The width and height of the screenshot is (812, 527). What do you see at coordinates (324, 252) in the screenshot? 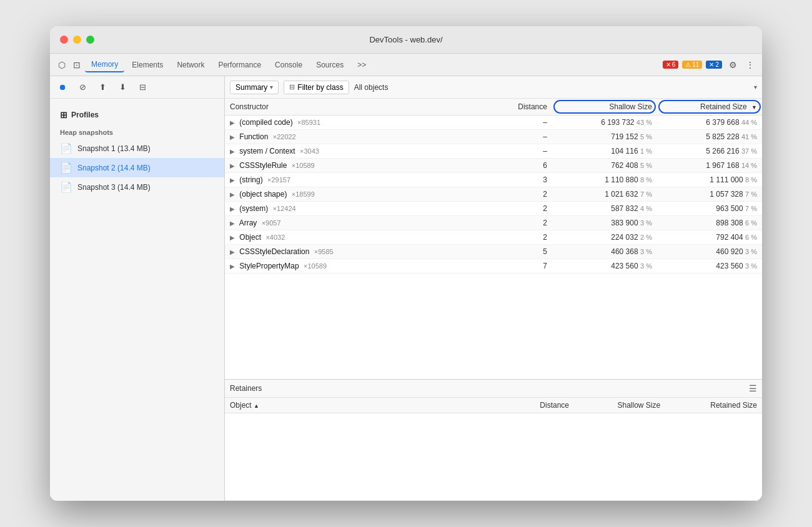
I see `constructor-count: ×9585` at bounding box center [324, 252].